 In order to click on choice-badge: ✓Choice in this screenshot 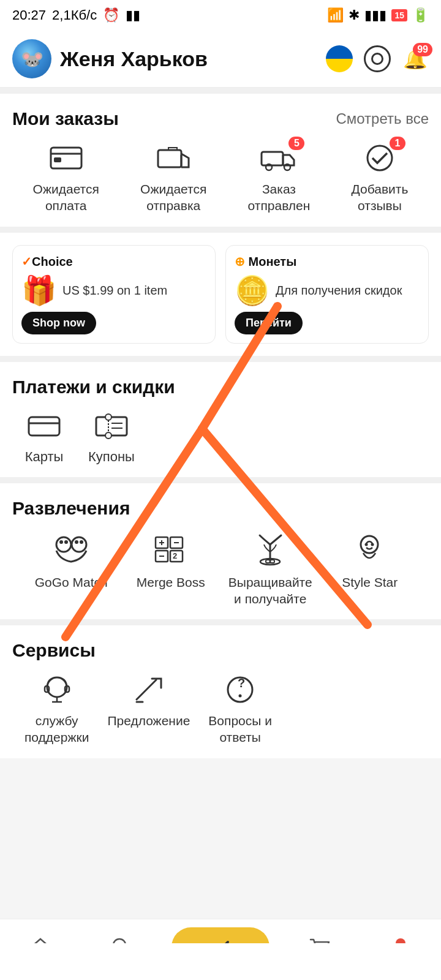, I will do `click(114, 262)`.